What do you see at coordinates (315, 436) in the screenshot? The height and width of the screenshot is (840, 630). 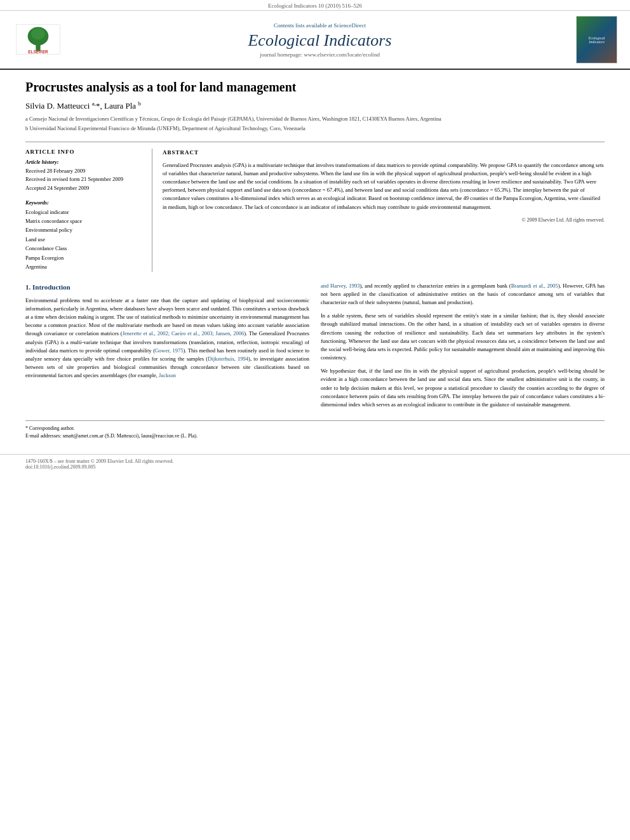 I see `email-line: E-mail addresses: smatt@amet.com.ar (S.D…` at bounding box center [315, 436].